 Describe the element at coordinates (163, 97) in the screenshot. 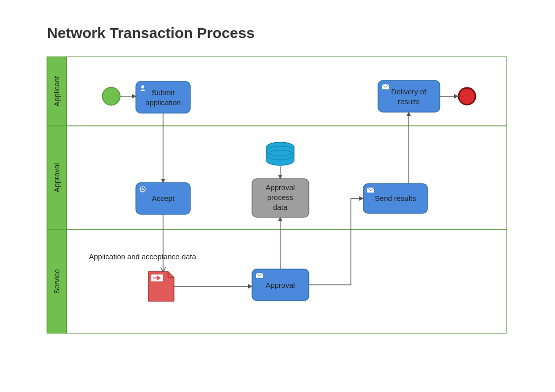

I see `task-submit-application: Submit application` at that location.